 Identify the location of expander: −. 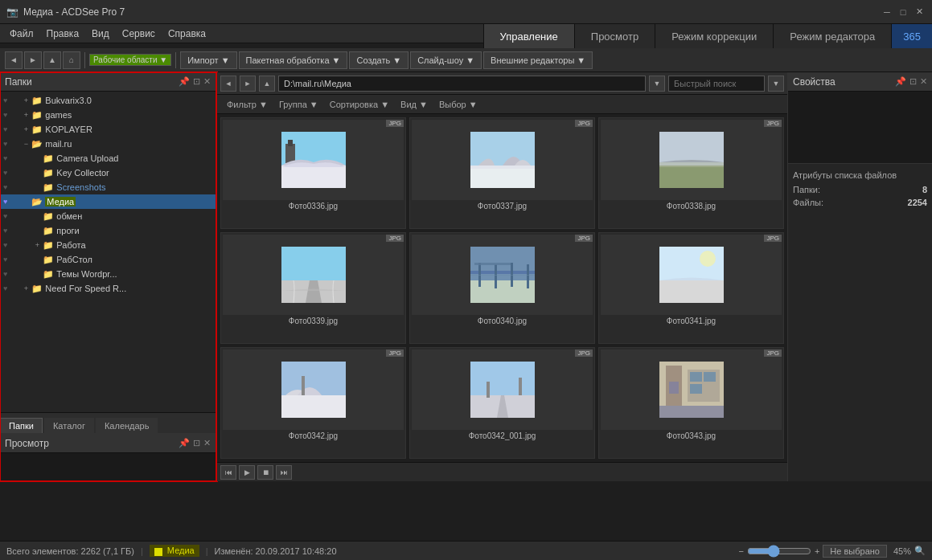
(26, 144).